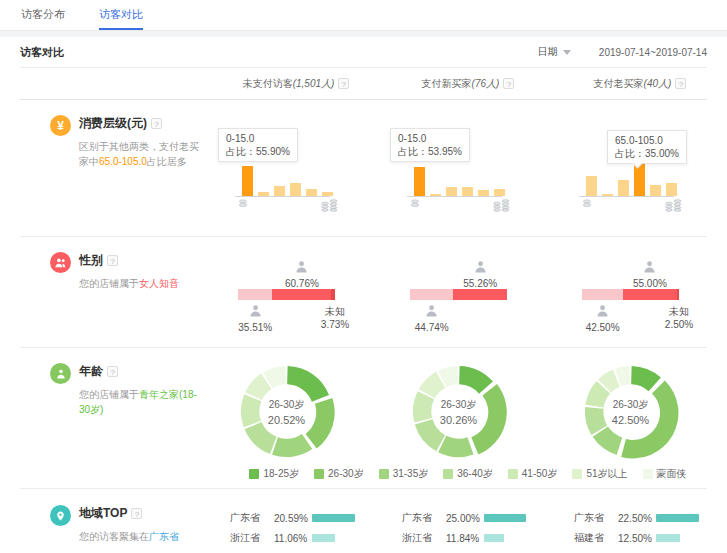  What do you see at coordinates (458, 412) in the screenshot?
I see `age-donut: 26-30岁30.26%` at bounding box center [458, 412].